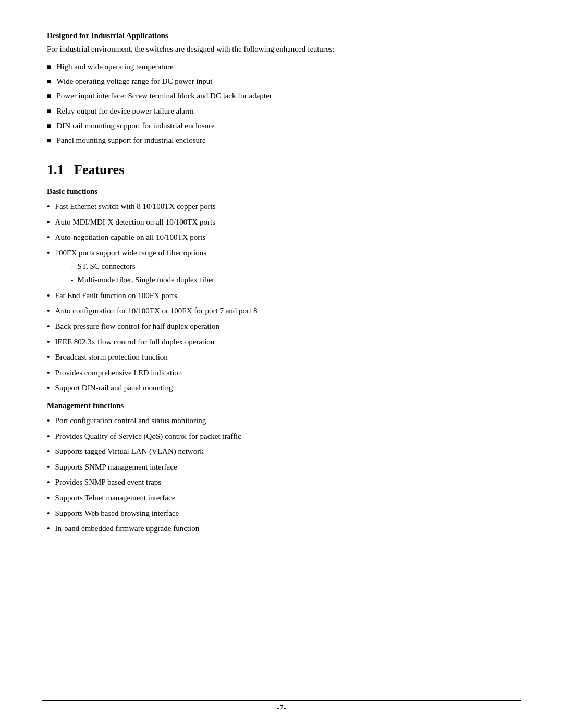 Image resolution: width=563 pixels, height=728 pixels. Describe the element at coordinates (282, 35) in the screenshot. I see `designed-heading: Designed for Industrial Applications` at that location.